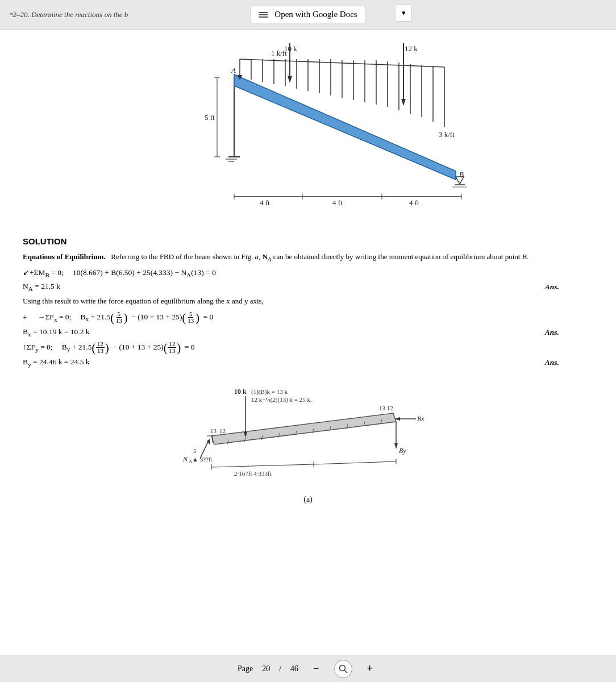  I want to click on plus-sign: +, so click(28, 318).